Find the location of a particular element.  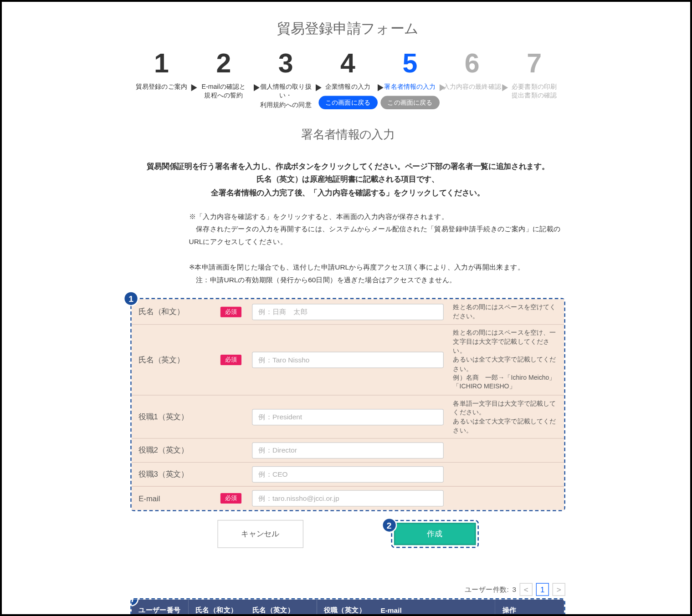

step-number: 2 is located at coordinates (223, 63).